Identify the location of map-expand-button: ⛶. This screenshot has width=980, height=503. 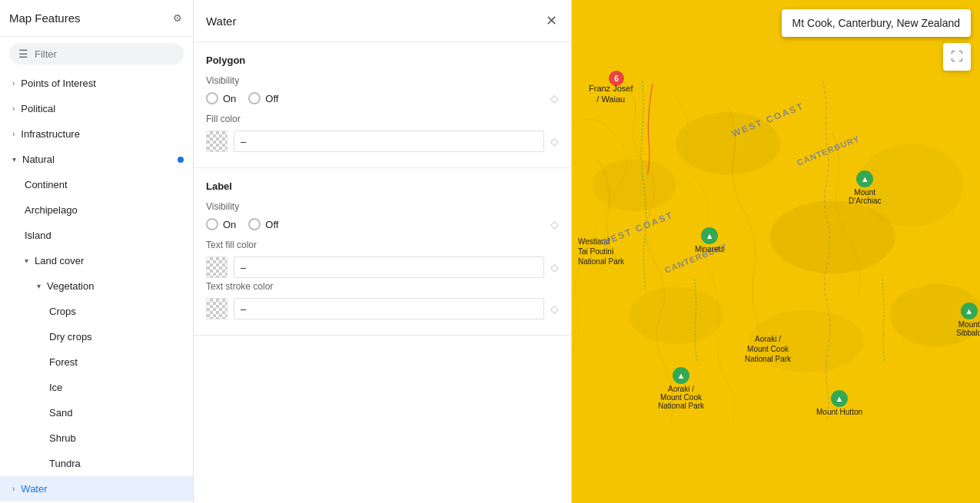
(957, 57).